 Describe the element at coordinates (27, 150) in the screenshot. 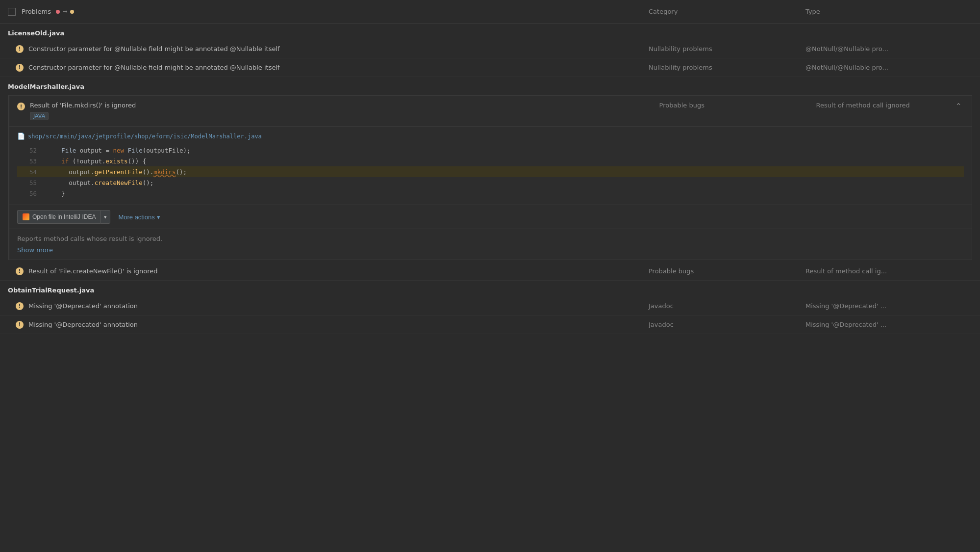

I see `line-number: 52` at that location.